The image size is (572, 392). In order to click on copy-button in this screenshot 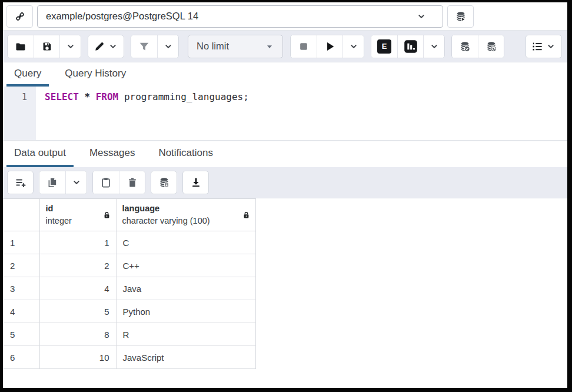, I will do `click(52, 182)`.